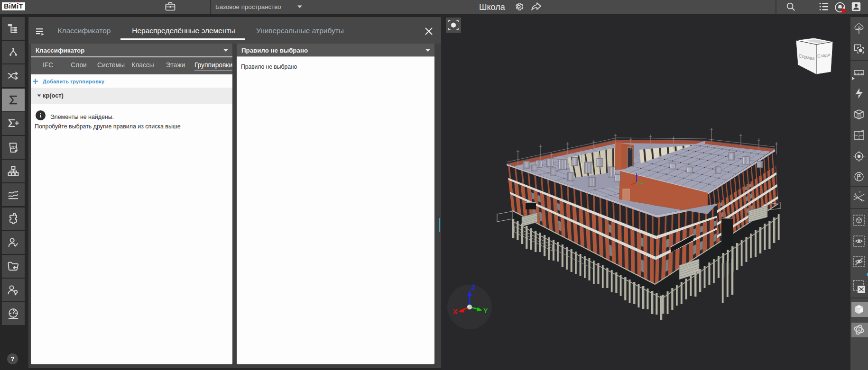 Image resolution: width=868 pixels, height=370 pixels. What do you see at coordinates (13, 147) in the screenshot?
I see `svg-text: 2D` at bounding box center [13, 147].